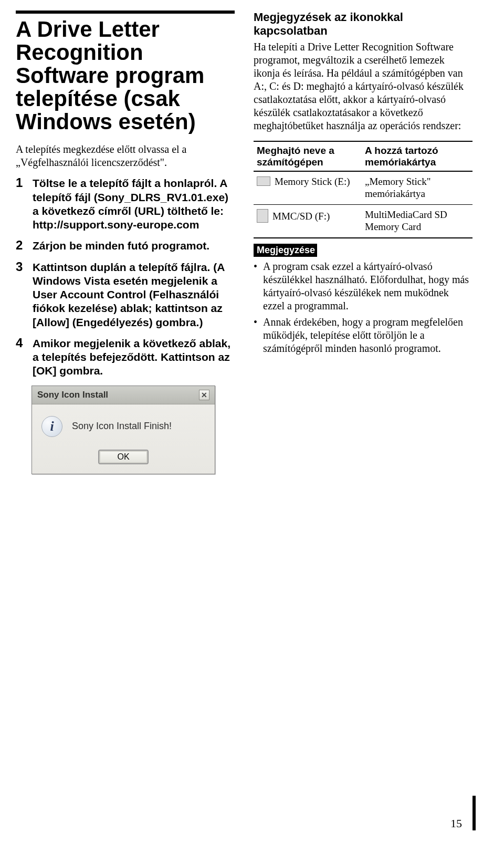  What do you see at coordinates (417, 157) in the screenshot?
I see `table-header-card: A hozzá tartozó memóriakártya` at bounding box center [417, 157].